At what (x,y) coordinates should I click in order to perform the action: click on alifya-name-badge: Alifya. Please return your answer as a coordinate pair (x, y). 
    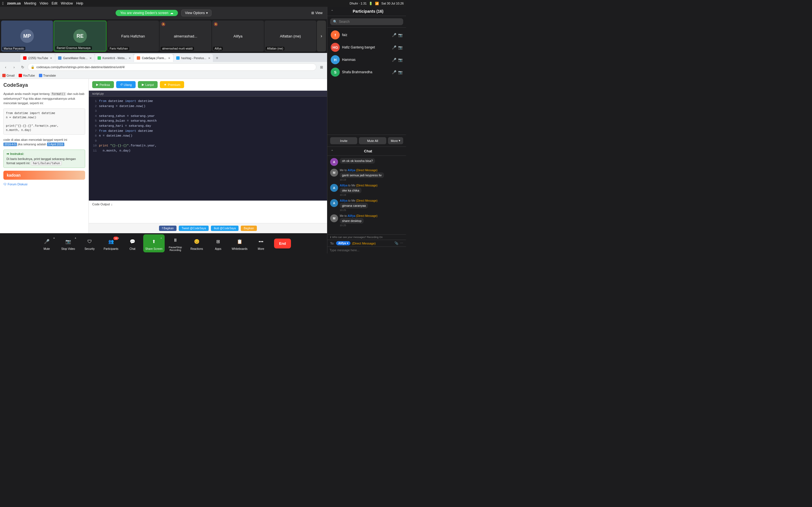
    Looking at the image, I should click on (218, 48).